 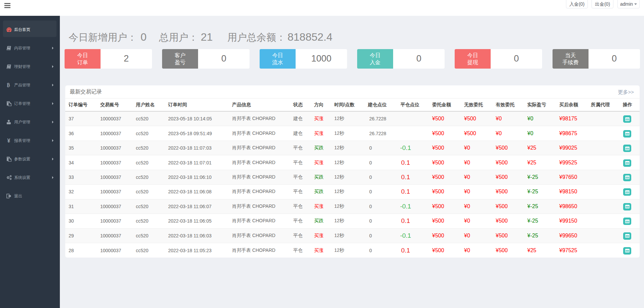 What do you see at coordinates (8, 85) in the screenshot?
I see `svg-text: B` at bounding box center [8, 85].